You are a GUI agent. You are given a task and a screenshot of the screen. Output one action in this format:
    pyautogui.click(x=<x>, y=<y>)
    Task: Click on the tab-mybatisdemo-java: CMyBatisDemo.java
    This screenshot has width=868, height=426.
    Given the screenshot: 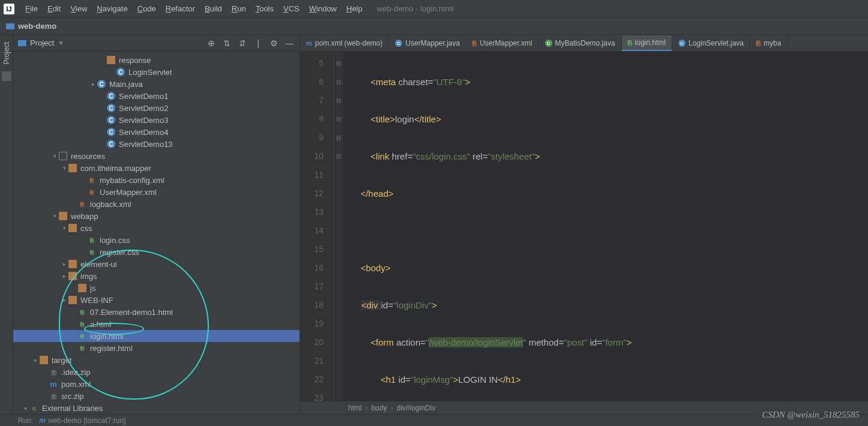 What is the action you would take?
    pyautogui.click(x=580, y=43)
    